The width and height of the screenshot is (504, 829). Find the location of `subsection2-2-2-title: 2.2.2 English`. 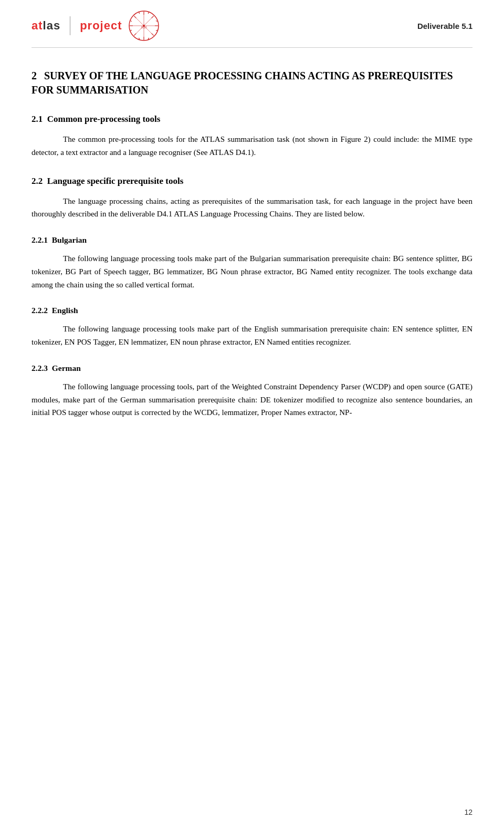

subsection2-2-2-title: 2.2.2 English is located at coordinates (252, 310).